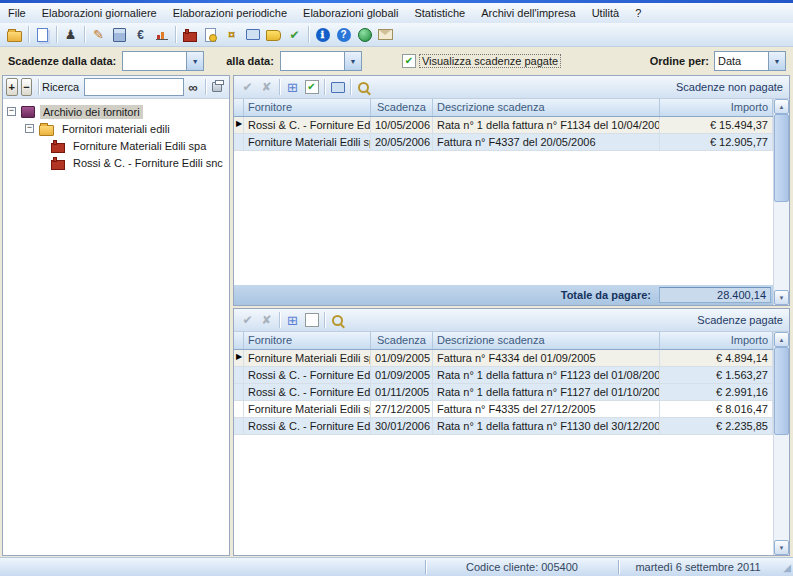 This screenshot has width=793, height=576. I want to click on mark-paid-checkbox-icon: ✔, so click(312, 87).